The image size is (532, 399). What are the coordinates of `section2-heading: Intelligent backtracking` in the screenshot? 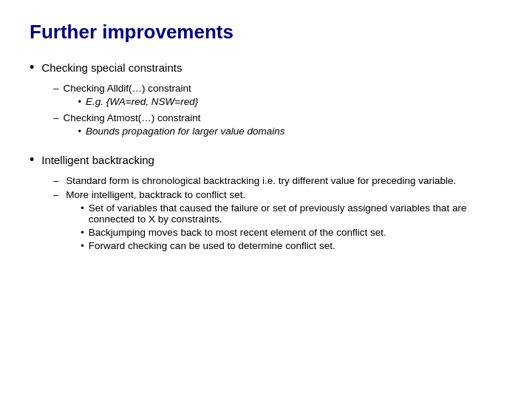 It's located at (98, 160).